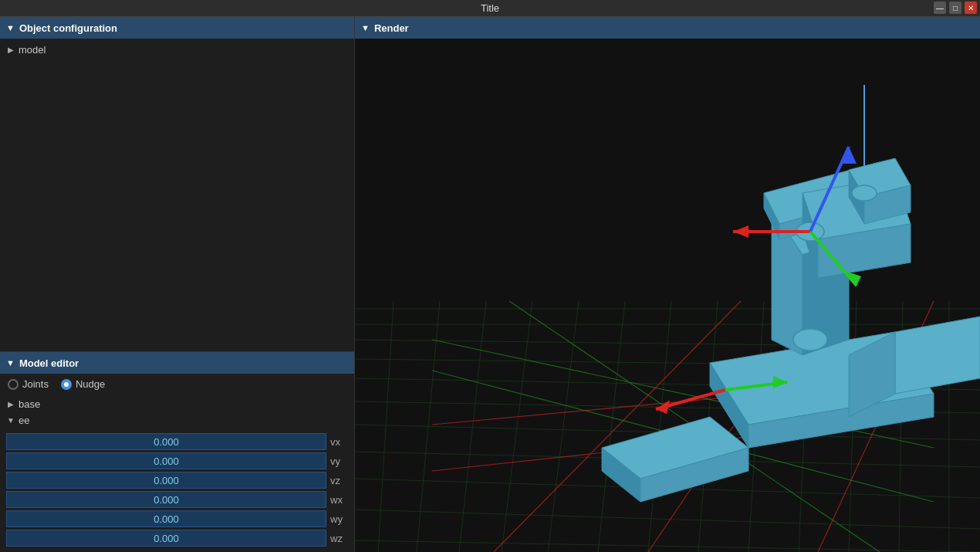 The width and height of the screenshot is (980, 552). I want to click on radio-dot-nudge, so click(66, 384).